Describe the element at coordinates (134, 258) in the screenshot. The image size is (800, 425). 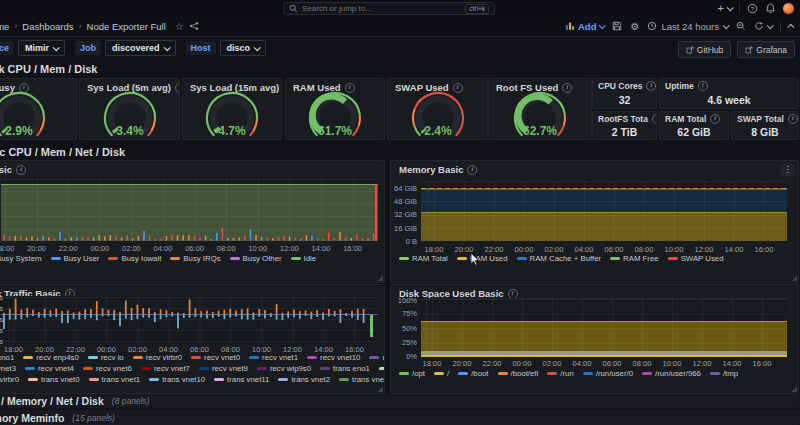
I see `legend-item: Busy Iowait` at that location.